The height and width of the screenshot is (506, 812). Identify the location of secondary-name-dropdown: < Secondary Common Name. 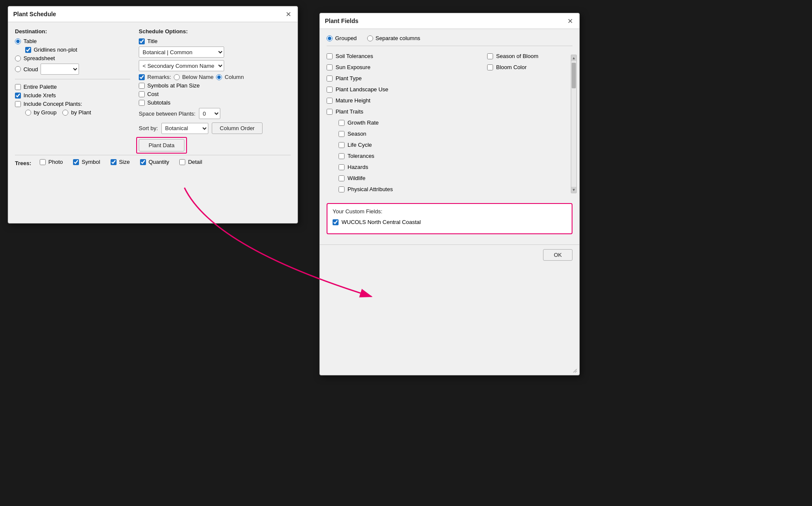
(181, 66).